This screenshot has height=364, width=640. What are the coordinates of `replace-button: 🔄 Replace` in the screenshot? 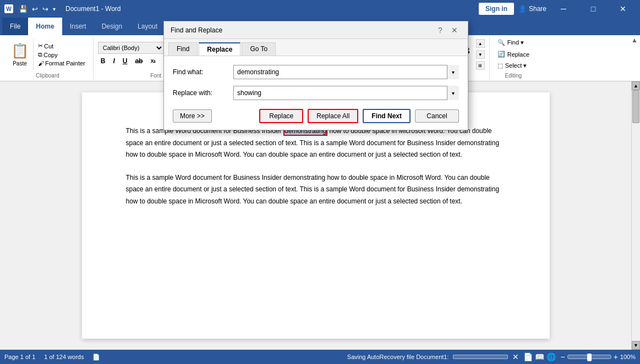 It's located at (513, 54).